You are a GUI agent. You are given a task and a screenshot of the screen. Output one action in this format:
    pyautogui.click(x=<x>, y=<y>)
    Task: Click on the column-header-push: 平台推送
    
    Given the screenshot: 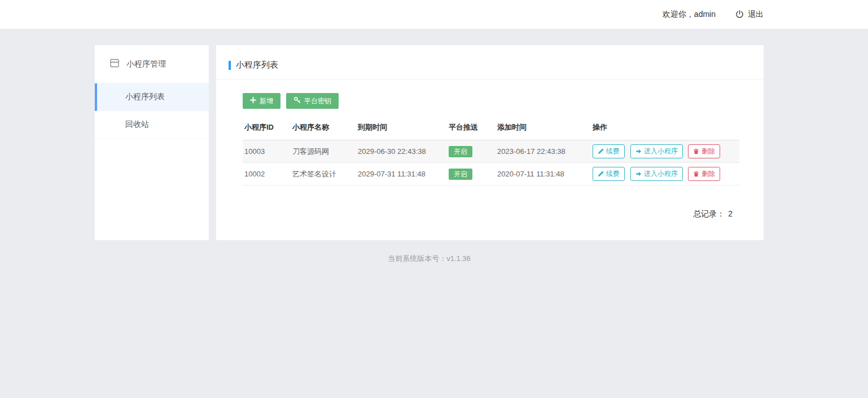 What is the action you would take?
    pyautogui.click(x=471, y=130)
    